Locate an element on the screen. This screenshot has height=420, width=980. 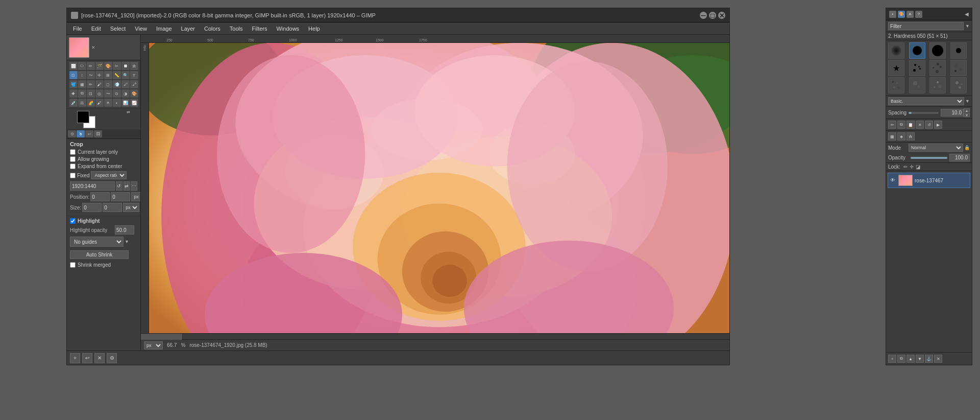
aspect-value-input is located at coordinates (92, 186).